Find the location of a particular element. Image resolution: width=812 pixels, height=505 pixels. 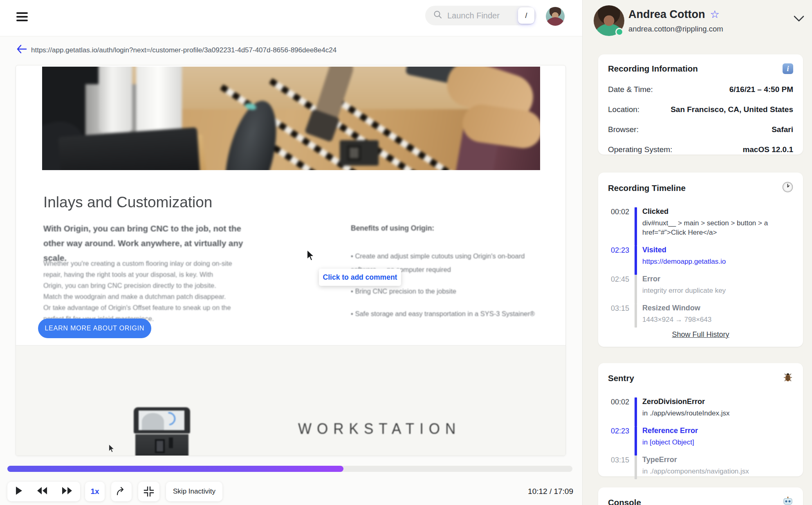

recorded-cursor-icon is located at coordinates (311, 256).